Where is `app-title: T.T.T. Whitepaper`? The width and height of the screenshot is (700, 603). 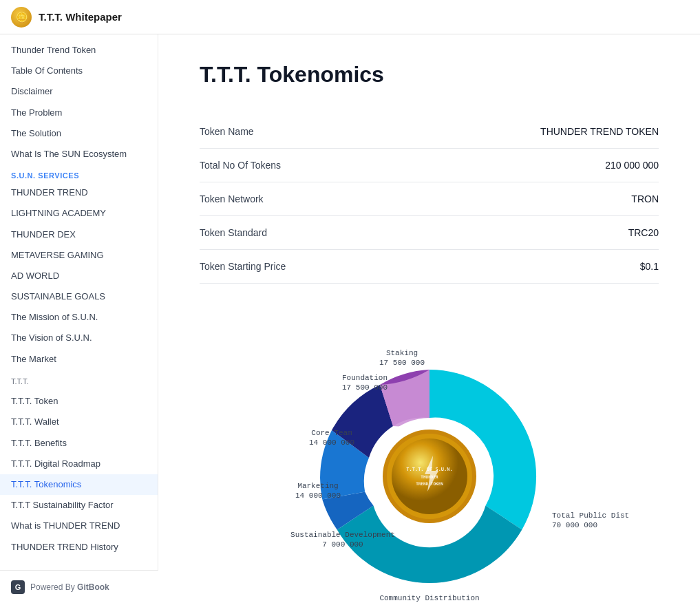
app-title: T.T.T. Whitepaper is located at coordinates (80, 17).